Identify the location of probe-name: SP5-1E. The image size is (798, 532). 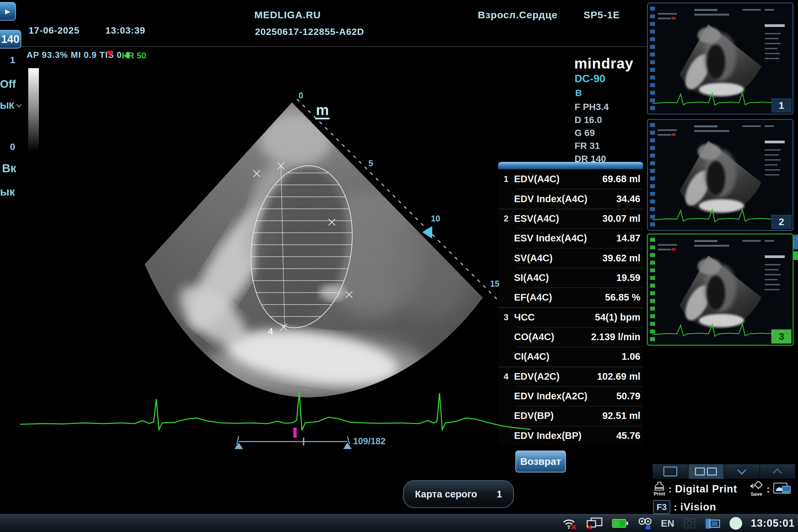
(602, 15).